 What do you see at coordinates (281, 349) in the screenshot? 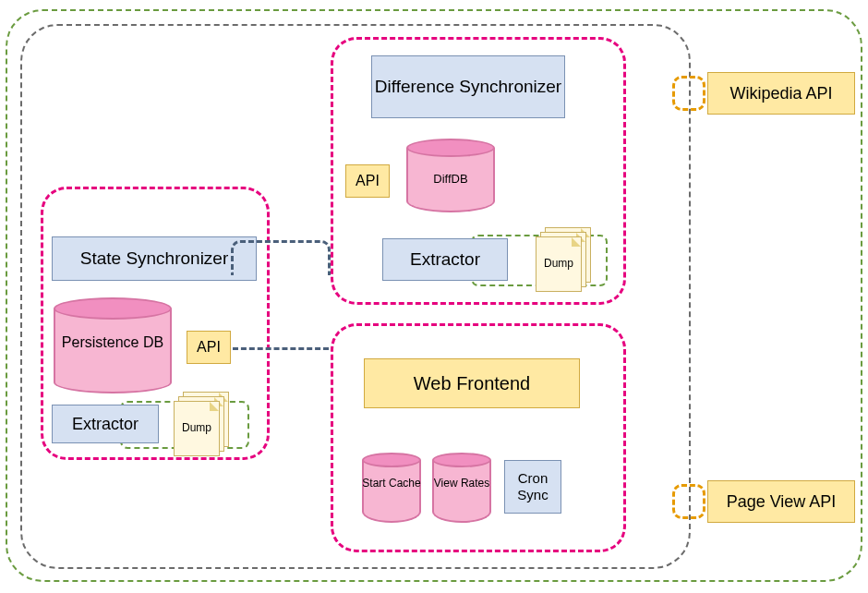
I see `connector-state-to-web` at bounding box center [281, 349].